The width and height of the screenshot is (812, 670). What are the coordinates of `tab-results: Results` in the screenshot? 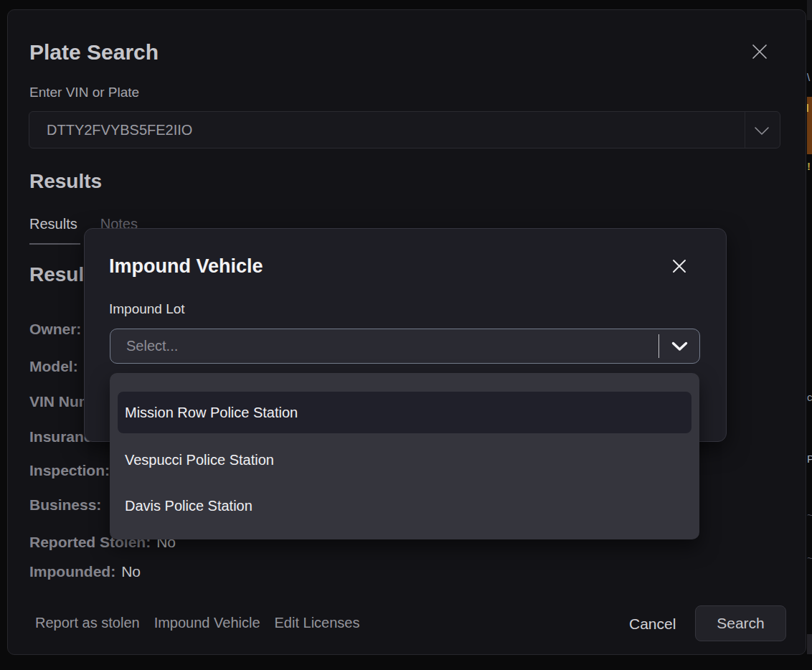 It's located at (53, 224).